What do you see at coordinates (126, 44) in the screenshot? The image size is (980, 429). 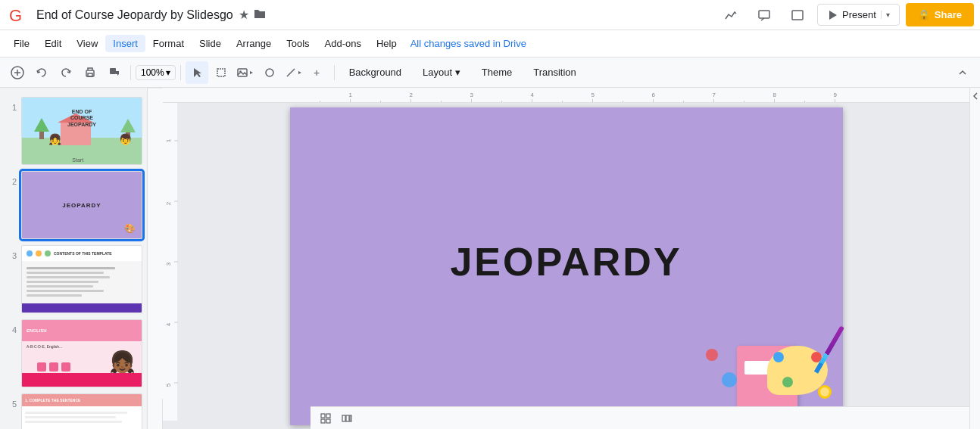 I see `menu-insert: Insert` at bounding box center [126, 44].